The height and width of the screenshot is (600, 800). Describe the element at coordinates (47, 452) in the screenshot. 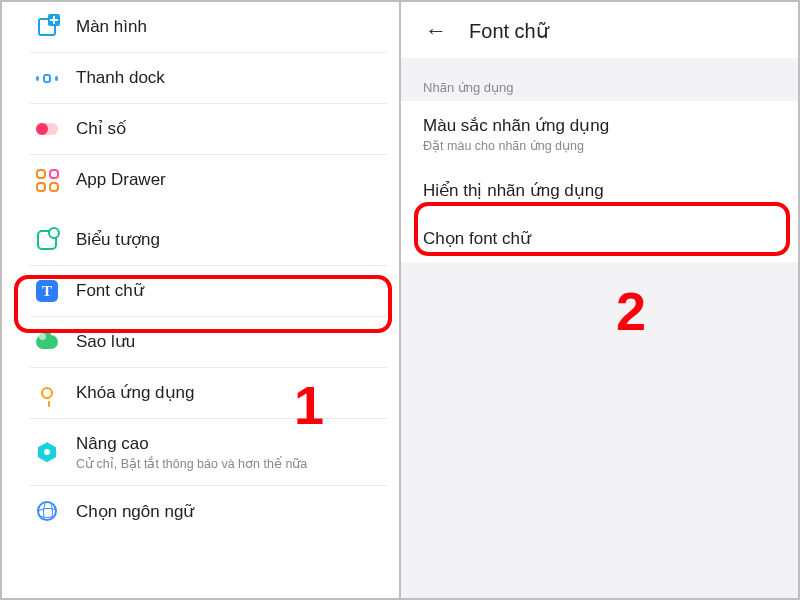

I see `hex-icon` at that location.